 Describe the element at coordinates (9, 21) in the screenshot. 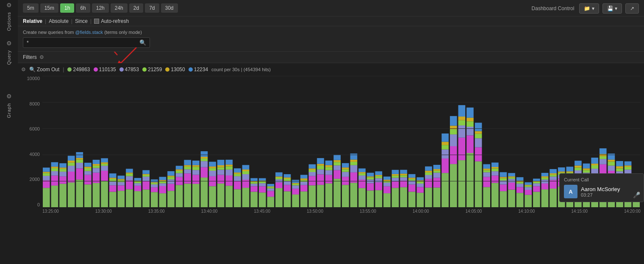

I see `sidebar-options-label: Options` at that location.